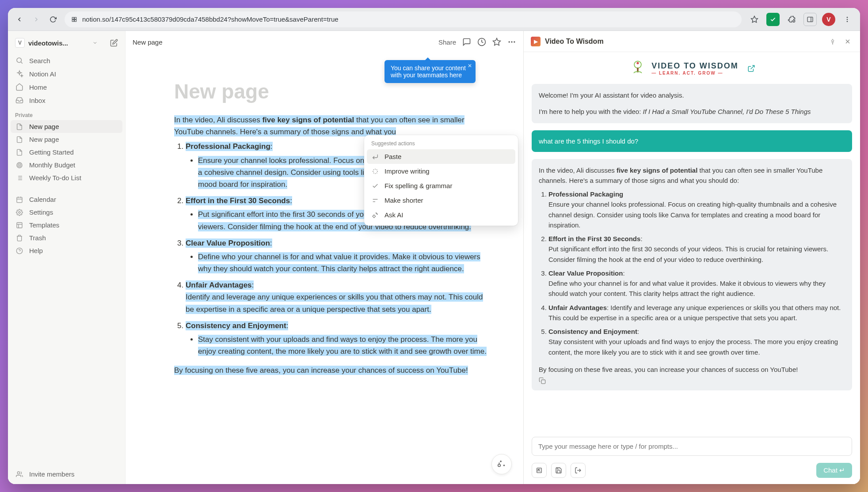 This screenshot has height=492, width=868. I want to click on favorite-icon, so click(497, 42).